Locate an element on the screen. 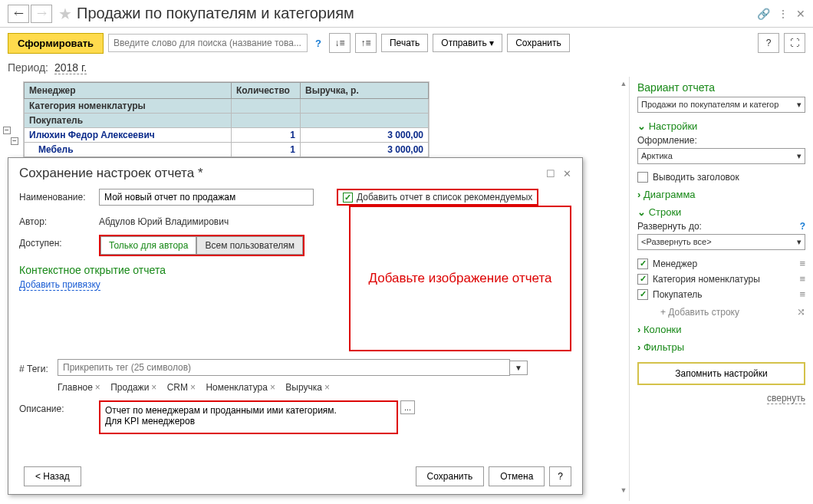 The width and height of the screenshot is (813, 504). dialog-cancel-button: Отмена is located at coordinates (517, 476).